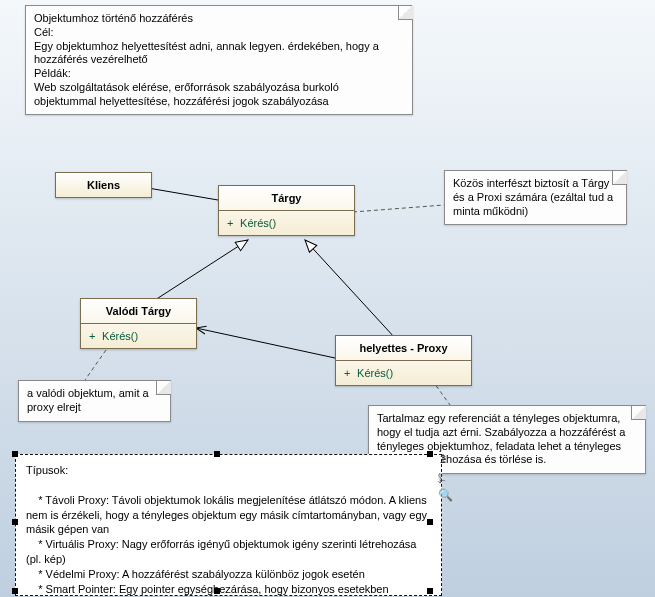  Describe the element at coordinates (138, 324) in the screenshot. I see `class-valodi-targy: Valódi Tárgy + Kérés()` at that location.